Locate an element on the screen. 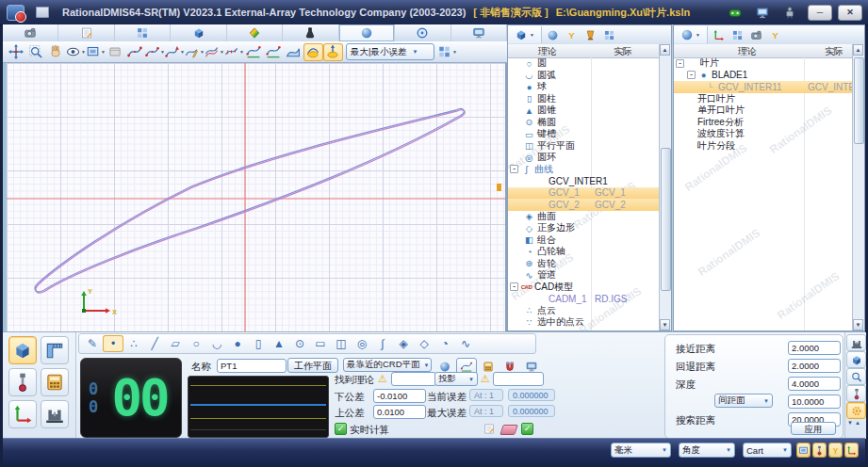 The width and height of the screenshot is (868, 467). tree-item: ◧ 组合 is located at coordinates (584, 241).